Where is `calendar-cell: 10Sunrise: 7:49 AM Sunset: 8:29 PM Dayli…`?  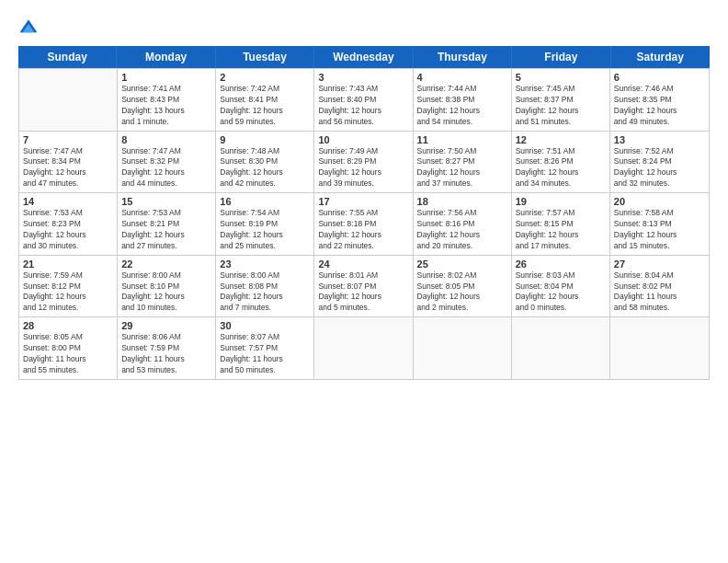
calendar-cell: 10Sunrise: 7:49 AM Sunset: 8:29 PM Dayli… is located at coordinates (364, 162).